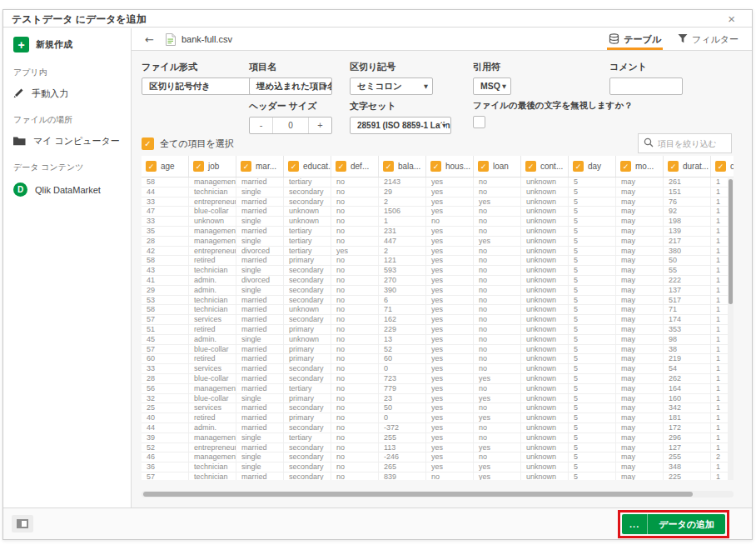 The width and height of the screenshot is (756, 545). Describe the element at coordinates (72, 142) in the screenshot. I see `sidebar-item-my-computer: マイ コンピューター` at that location.